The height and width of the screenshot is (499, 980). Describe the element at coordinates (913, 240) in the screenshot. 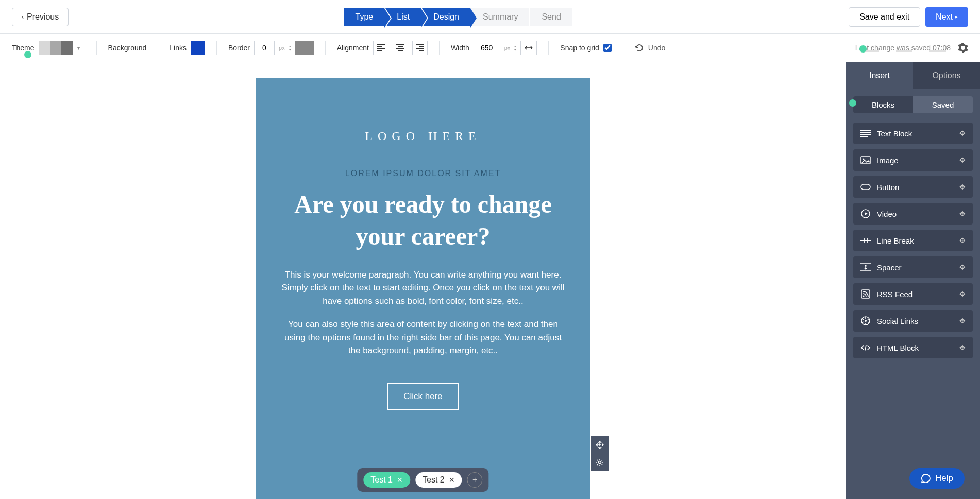

I see `block-item-linebreak: Line Break✥` at that location.